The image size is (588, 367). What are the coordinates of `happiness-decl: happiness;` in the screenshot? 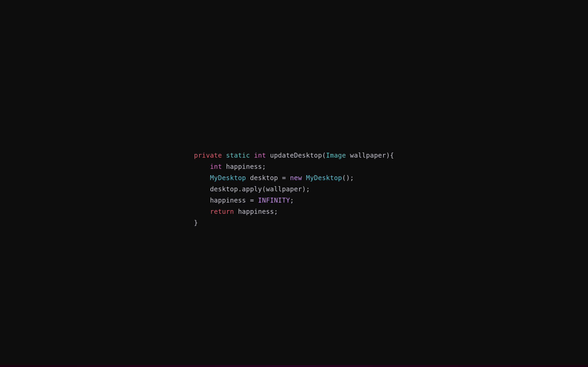 It's located at (244, 167).